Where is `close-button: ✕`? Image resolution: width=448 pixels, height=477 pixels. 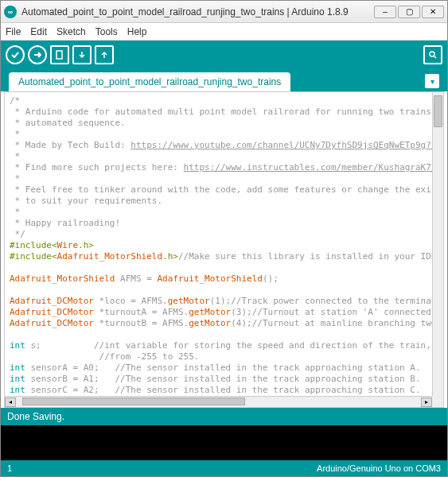
close-button: ✕ is located at coordinates (433, 12).